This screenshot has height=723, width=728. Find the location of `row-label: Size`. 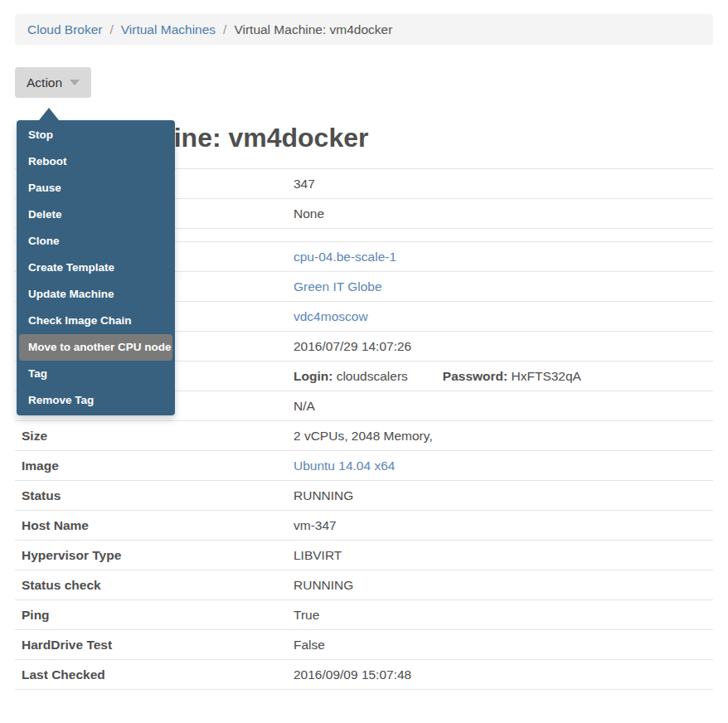

row-label: Size is located at coordinates (151, 436).